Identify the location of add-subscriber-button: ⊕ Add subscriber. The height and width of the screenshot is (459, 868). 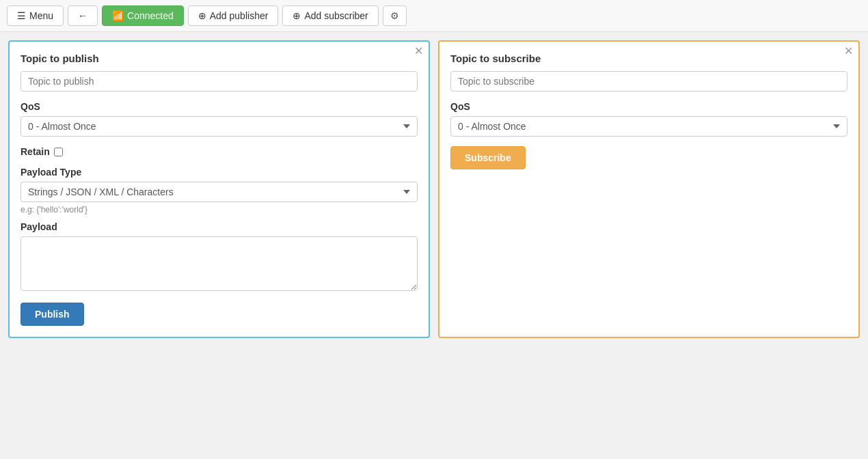
(330, 16).